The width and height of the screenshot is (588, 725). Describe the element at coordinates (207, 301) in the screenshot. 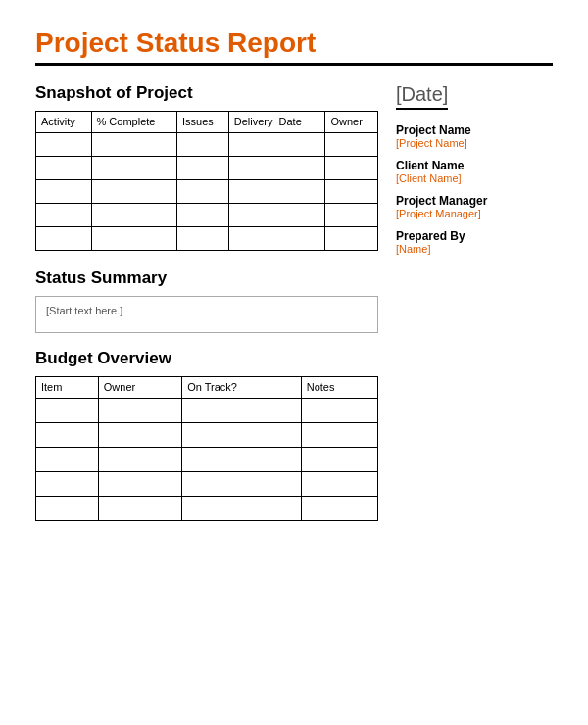

I see `status-summary-section: Status Summary [Start text here.]` at that location.